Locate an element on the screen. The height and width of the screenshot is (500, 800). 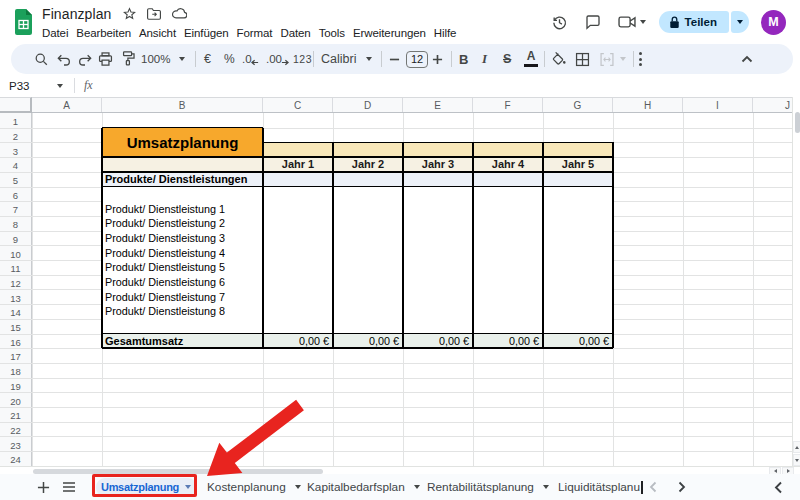
menu-item-hilfe: Hilfe is located at coordinates (446, 33).